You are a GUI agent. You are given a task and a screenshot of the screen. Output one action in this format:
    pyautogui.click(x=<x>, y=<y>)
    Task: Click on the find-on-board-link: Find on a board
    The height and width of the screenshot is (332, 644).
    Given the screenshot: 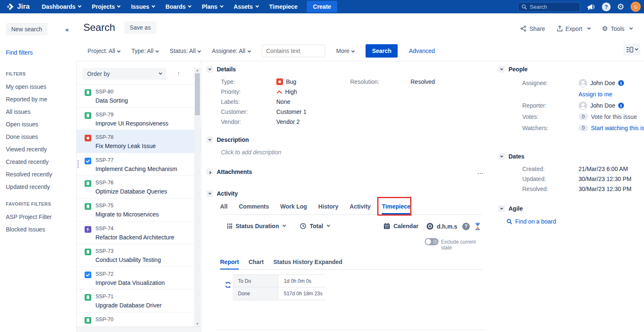 What is the action you would take?
    pyautogui.click(x=575, y=221)
    